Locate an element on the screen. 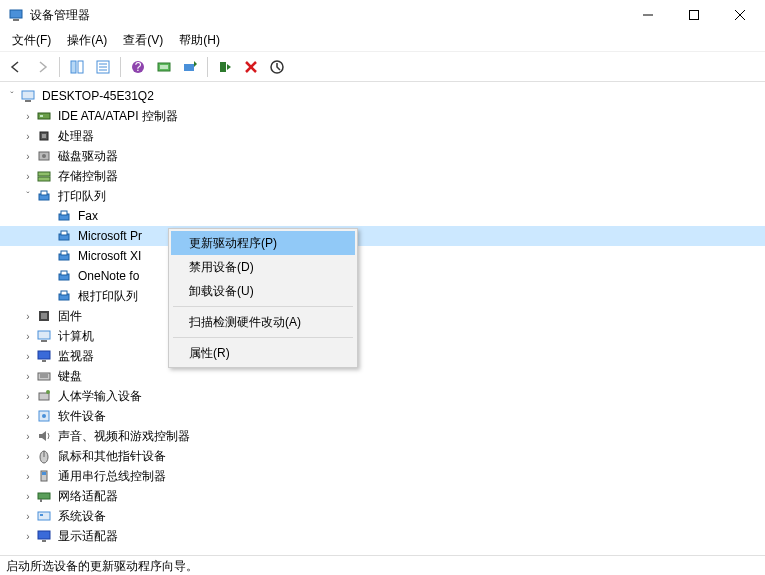  status-text: 启动所选设备的更新驱动程序向导。 is located at coordinates (102, 566).